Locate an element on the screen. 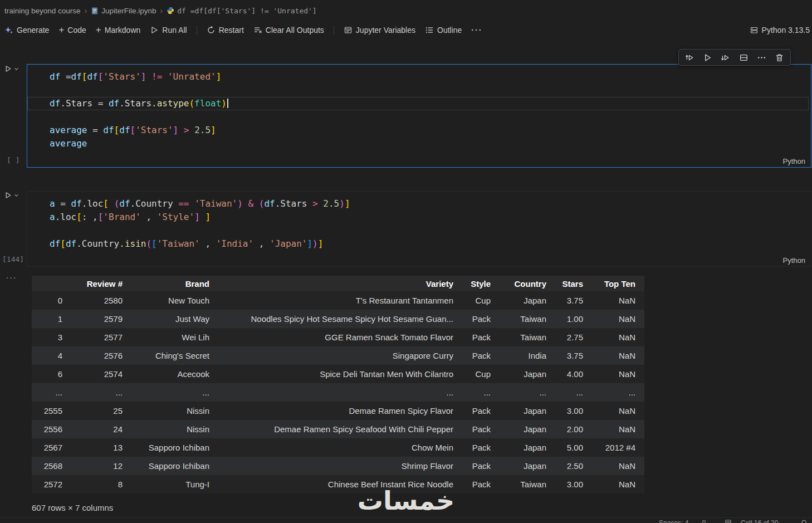  output-more-actions: ··· is located at coordinates (11, 278).